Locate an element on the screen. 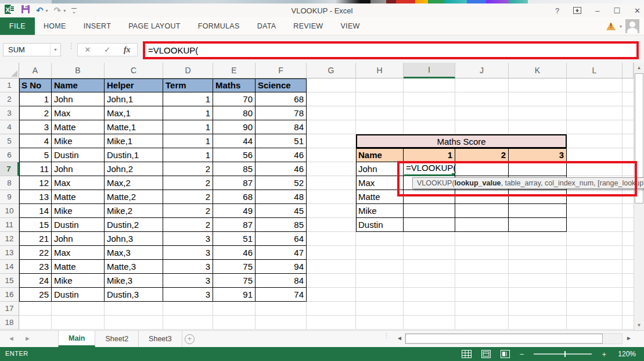  column-header-G: G is located at coordinates (331, 71).